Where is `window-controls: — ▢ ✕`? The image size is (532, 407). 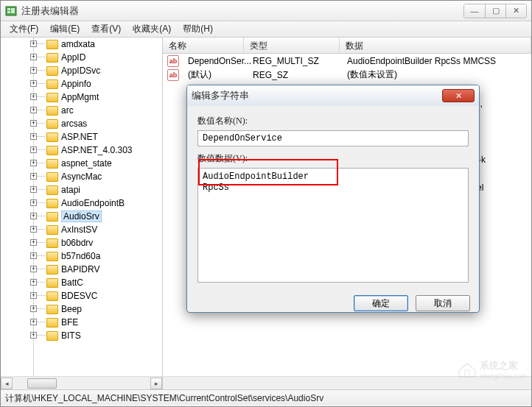 window-controls: — ▢ ✕ is located at coordinates (495, 11).